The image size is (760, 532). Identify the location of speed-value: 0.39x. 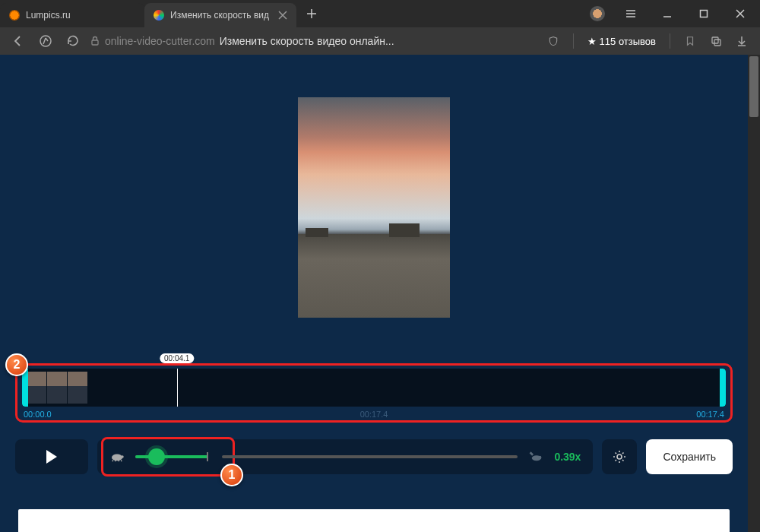
(567, 457).